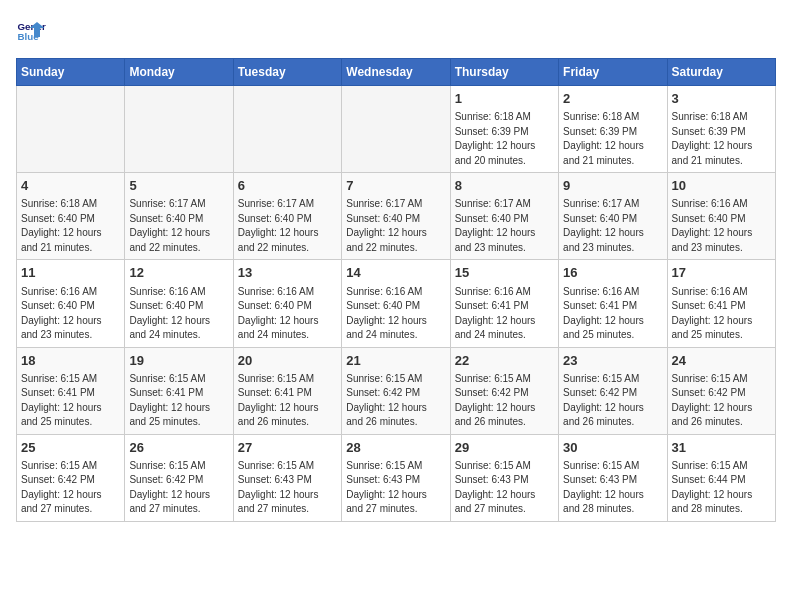 The width and height of the screenshot is (792, 612). Describe the element at coordinates (396, 390) in the screenshot. I see `calendar-week-row: 18Sunrise: 6:15 AM Sunset: 6:41 PM Dayli…` at that location.